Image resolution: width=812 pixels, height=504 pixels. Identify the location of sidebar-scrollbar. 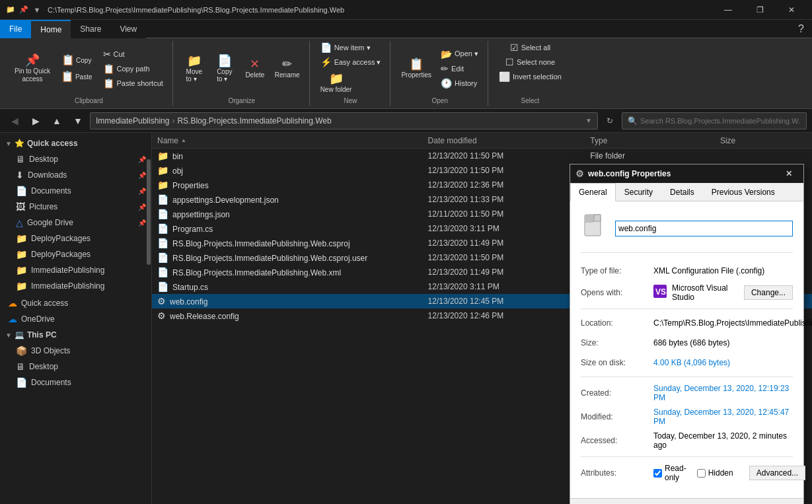
(149, 212).